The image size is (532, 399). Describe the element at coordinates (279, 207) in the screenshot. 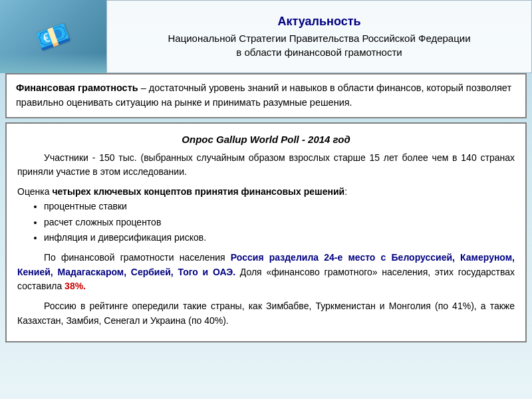

I see `bullet-item-1: процентные ставки` at that location.